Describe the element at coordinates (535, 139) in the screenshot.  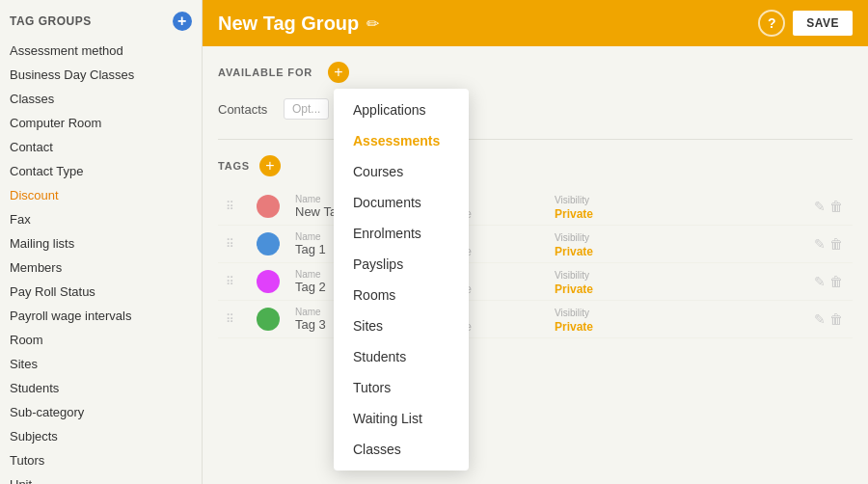
I see `section-divider` at that location.